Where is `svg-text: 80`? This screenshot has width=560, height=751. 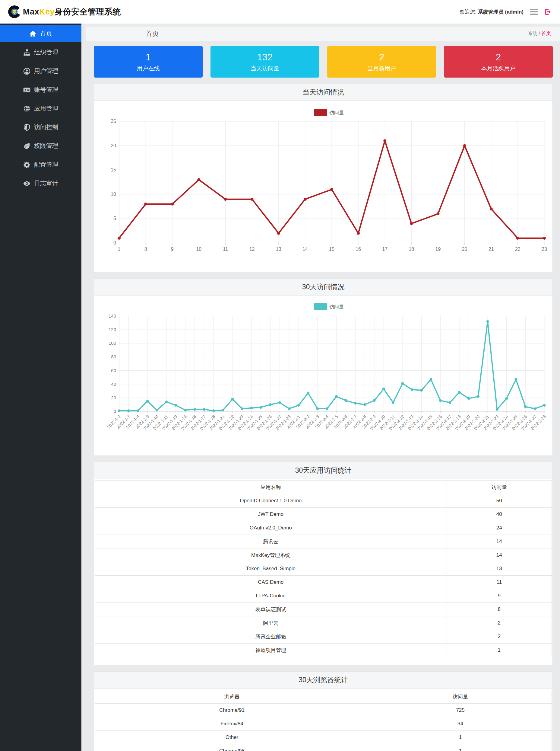 svg-text: 80 is located at coordinates (113, 357).